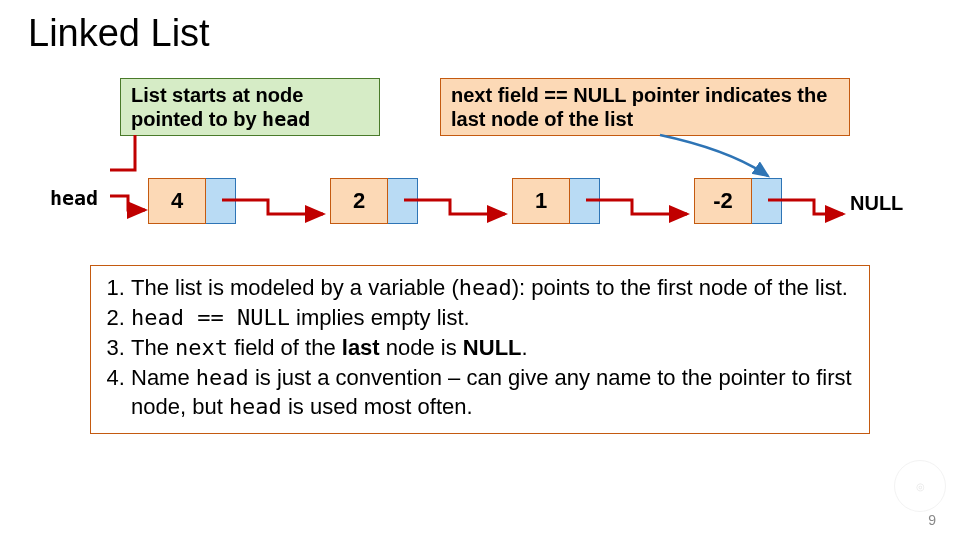 The height and width of the screenshot is (540, 960). I want to click on note-mono: next, so click(202, 348).